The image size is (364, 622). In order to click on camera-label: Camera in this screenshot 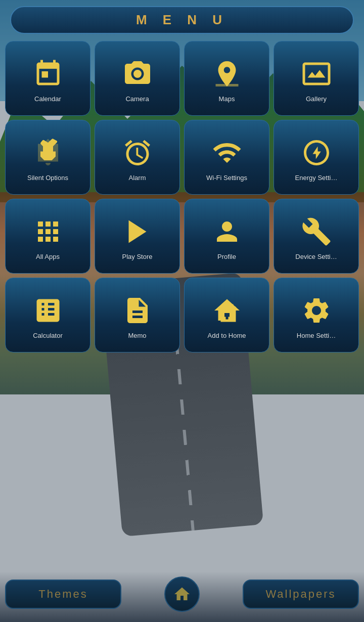, I will do `click(137, 99)`.